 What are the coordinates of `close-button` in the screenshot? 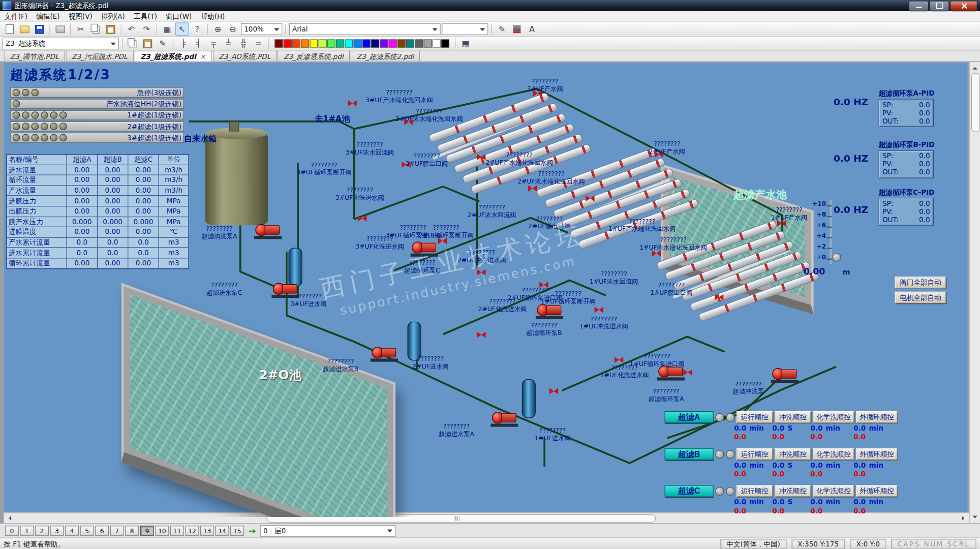 It's located at (964, 6).